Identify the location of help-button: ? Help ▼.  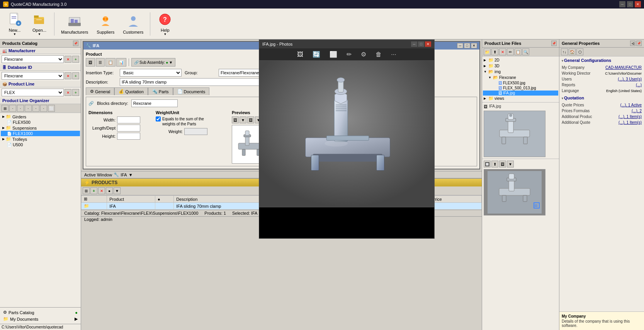
(165, 24).